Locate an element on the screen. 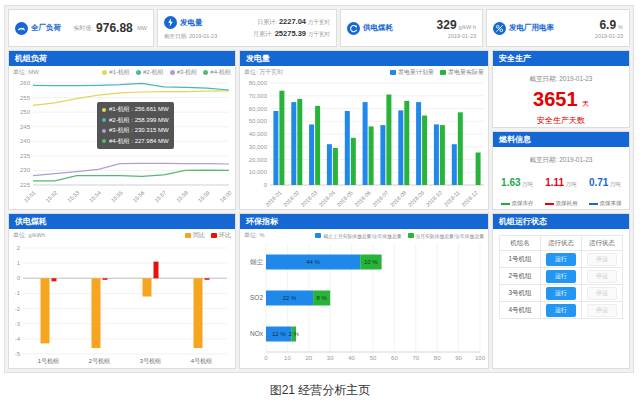 This screenshot has height=408, width=640. coal-chart: -5-4-3-2-10121号机组2号机组3号机组4号机组 is located at coordinates (122, 305).